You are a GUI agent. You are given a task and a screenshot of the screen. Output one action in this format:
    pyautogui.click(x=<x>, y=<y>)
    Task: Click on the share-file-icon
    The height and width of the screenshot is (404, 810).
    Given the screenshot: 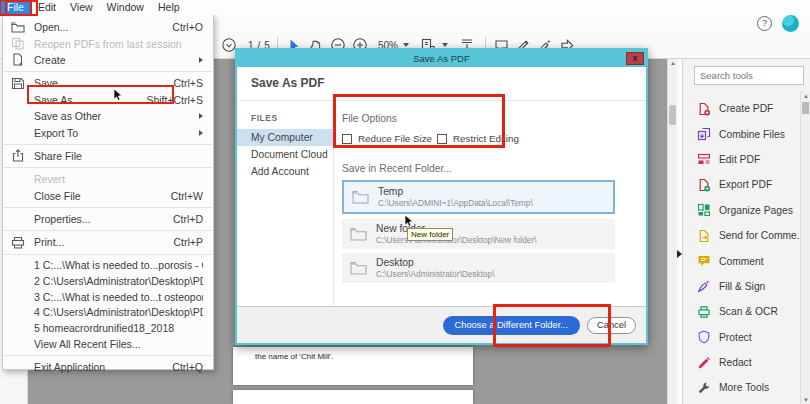 What is the action you would take?
    pyautogui.click(x=20, y=156)
    